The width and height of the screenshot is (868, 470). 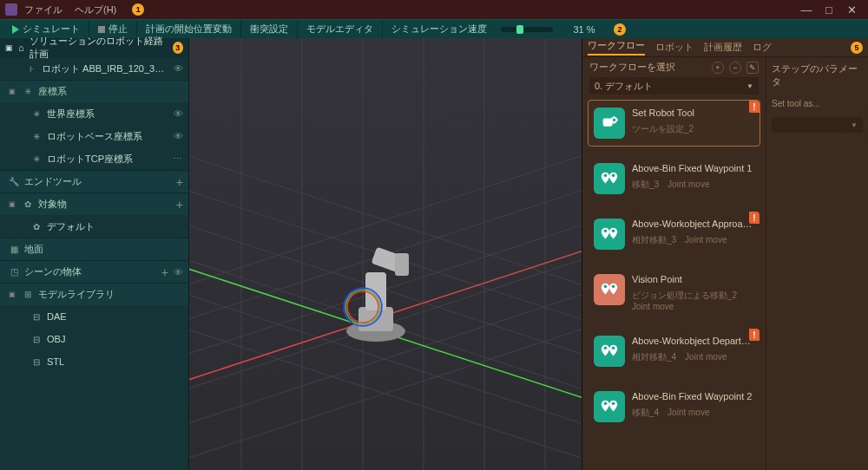 I want to click on tree-world-frame: ✳世界座標系👁, so click(x=94, y=114).